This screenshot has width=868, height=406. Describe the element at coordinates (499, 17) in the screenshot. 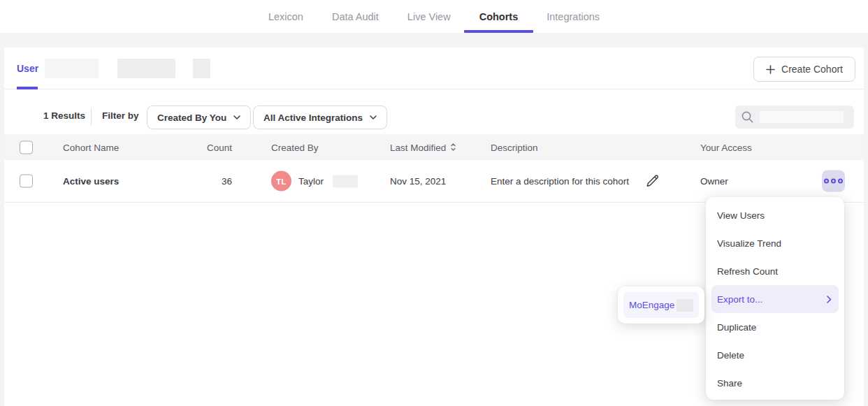

I see `nav-tab-cohorts: Cohorts` at that location.